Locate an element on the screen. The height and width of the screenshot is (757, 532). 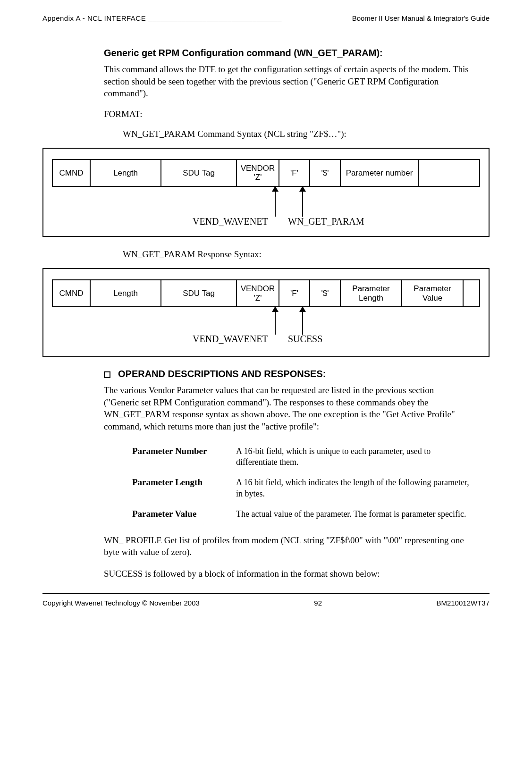
format-label: FORMAT: is located at coordinates (287, 114).